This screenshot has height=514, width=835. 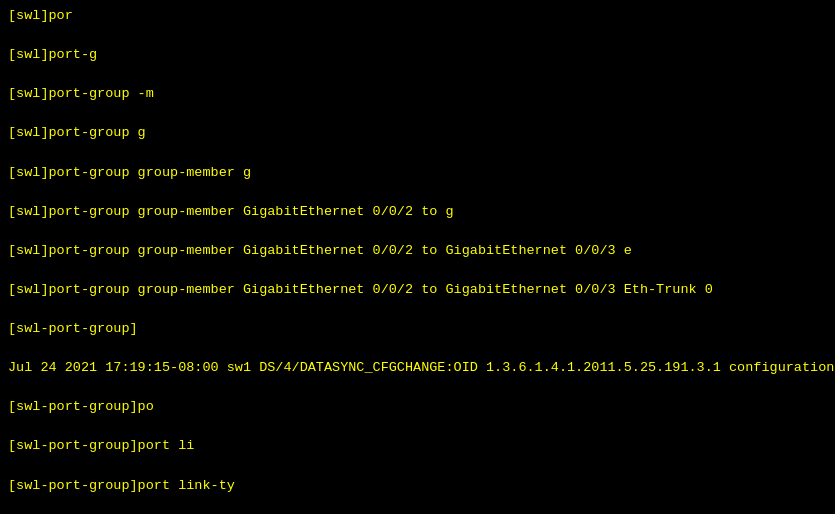 What do you see at coordinates (418, 55) in the screenshot?
I see `terminal-line: [swl]port-g` at bounding box center [418, 55].